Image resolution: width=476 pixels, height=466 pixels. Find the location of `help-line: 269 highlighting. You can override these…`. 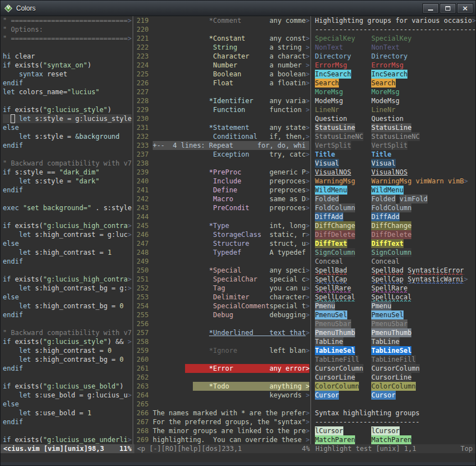

help-line: 269 highlighting. You can override these… is located at coordinates (223, 440).